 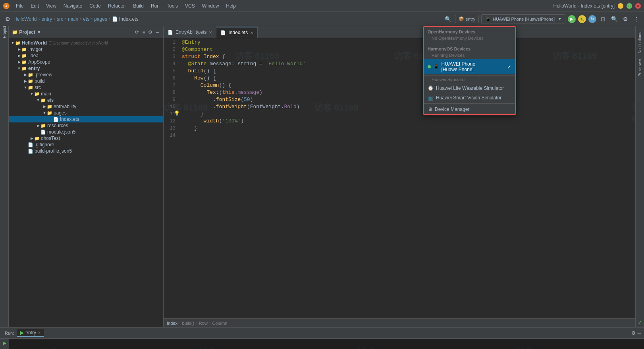 I want to click on tree-ets: ▼ 📁 ets, so click(x=86, y=100).